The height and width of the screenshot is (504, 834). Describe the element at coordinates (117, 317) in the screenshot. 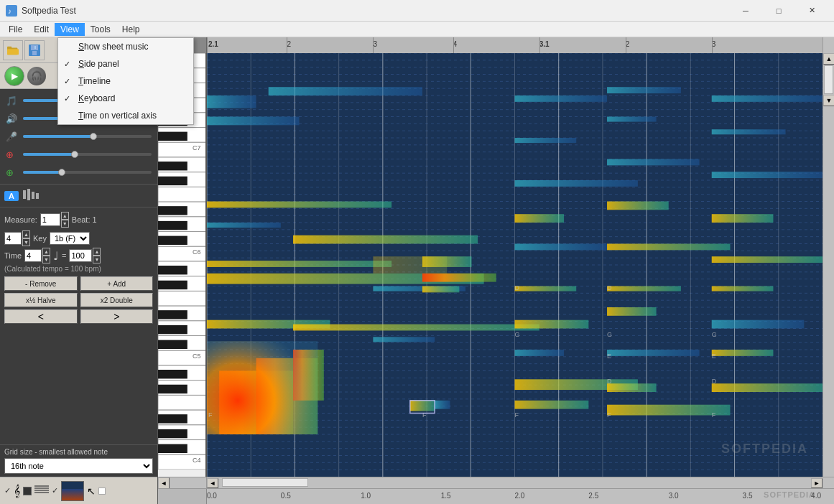

I see `next-button: >` at that location.